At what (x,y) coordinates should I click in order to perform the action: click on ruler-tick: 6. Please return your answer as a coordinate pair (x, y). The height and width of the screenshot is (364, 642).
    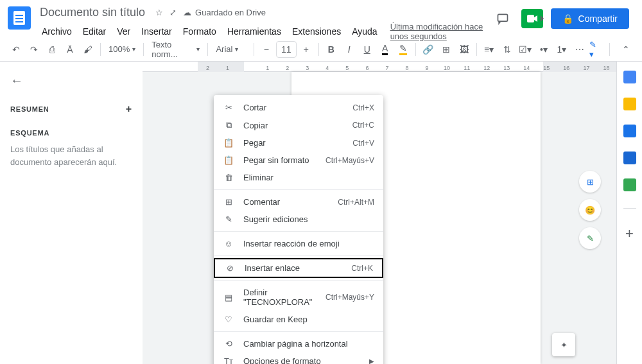
    Looking at the image, I should click on (367, 68).